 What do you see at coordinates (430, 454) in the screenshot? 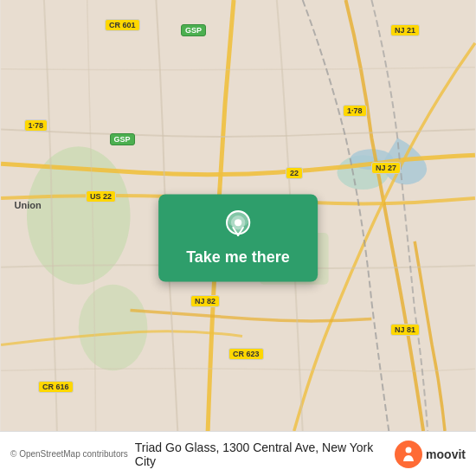
I see `moovit-logo: moovit` at bounding box center [430, 454].